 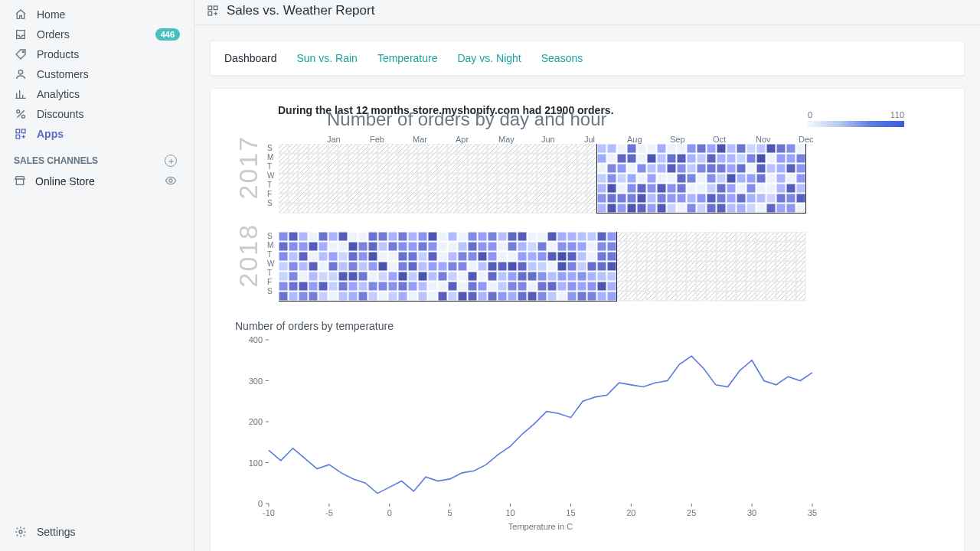 What do you see at coordinates (171, 182) in the screenshot?
I see `view-store-icon` at bounding box center [171, 182].